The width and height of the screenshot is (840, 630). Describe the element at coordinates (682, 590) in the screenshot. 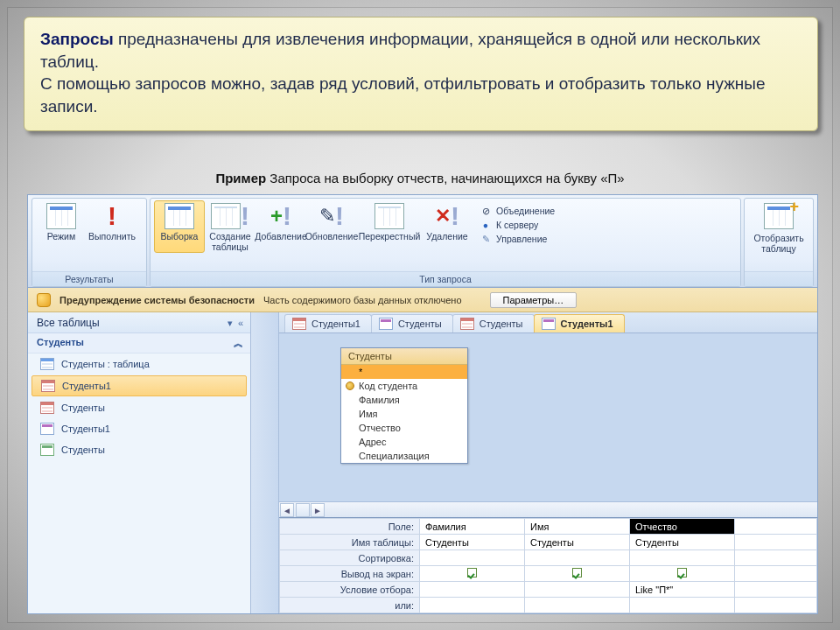

I see `qbe-cell: Like "П*"` at that location.